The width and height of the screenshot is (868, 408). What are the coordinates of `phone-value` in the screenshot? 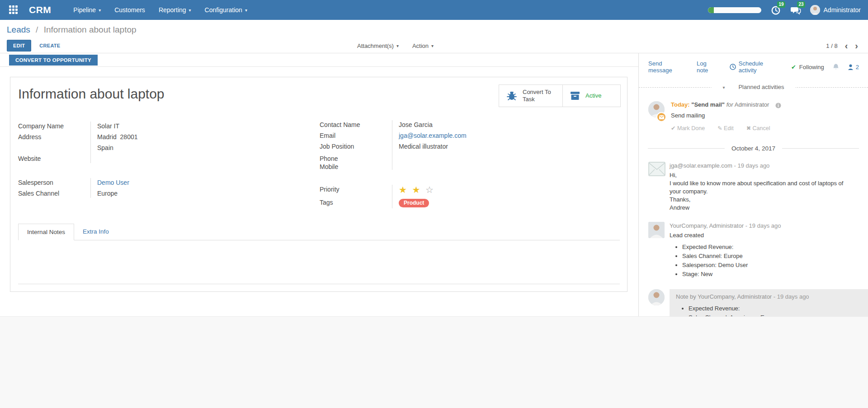 It's located at (395, 155).